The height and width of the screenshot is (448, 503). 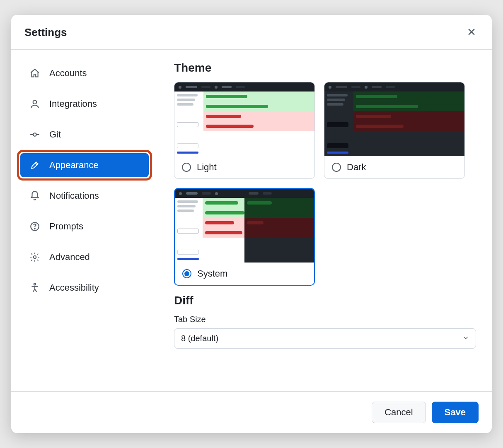 I want to click on tab-size-select-wrap: 8 (default), so click(x=325, y=339).